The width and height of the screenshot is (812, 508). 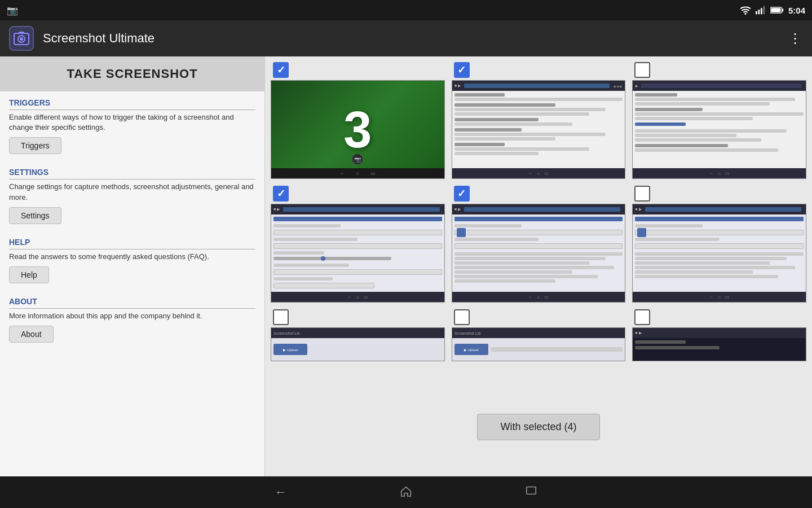 What do you see at coordinates (132, 261) in the screenshot?
I see `sidebar-section-help: HELP Read the answers to some frequently…` at bounding box center [132, 261].